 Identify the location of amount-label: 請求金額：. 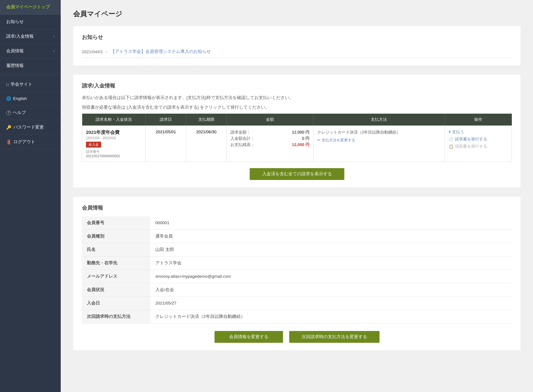
(240, 132).